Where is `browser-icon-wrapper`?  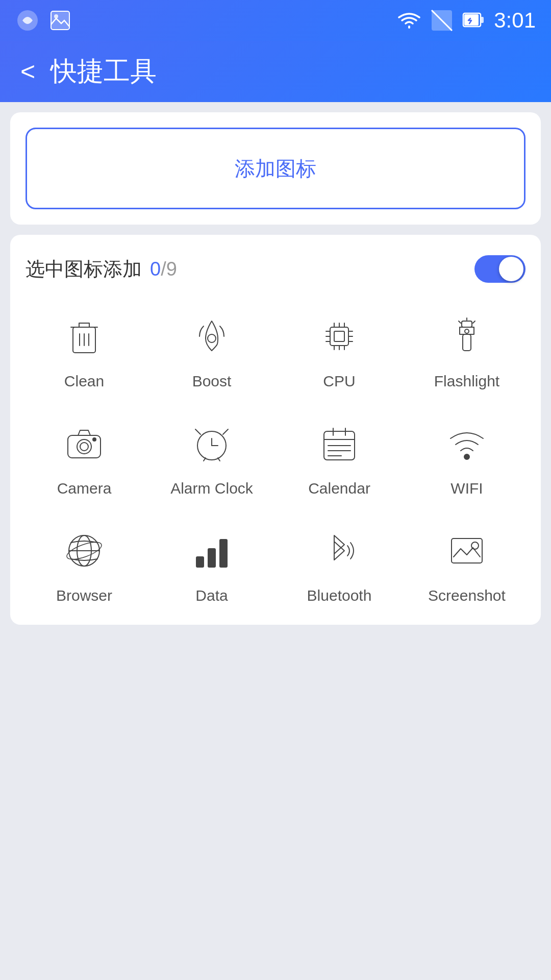 browser-icon-wrapper is located at coordinates (84, 551).